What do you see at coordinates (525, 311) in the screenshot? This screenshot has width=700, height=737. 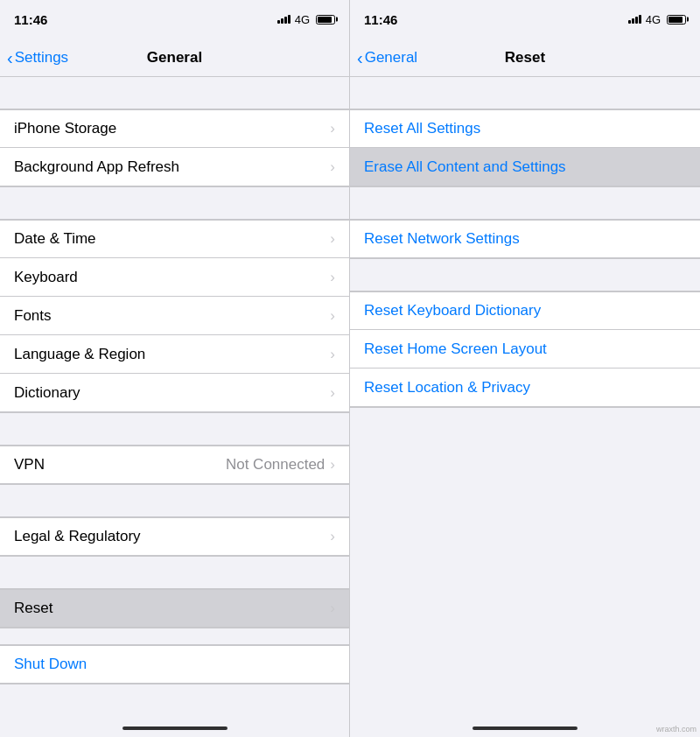 I see `reset-keyboard-dict-item: Reset Keyboard Dictionary` at bounding box center [525, 311].